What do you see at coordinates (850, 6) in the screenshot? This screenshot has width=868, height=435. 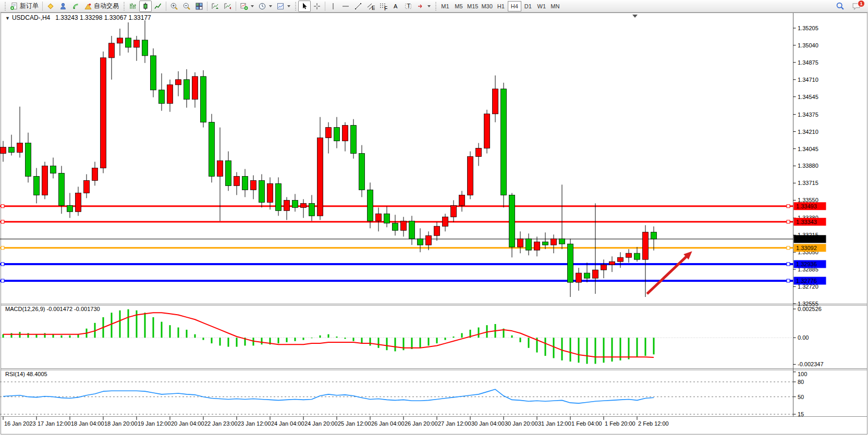 I see `toolbar-right: 1` at bounding box center [850, 6].